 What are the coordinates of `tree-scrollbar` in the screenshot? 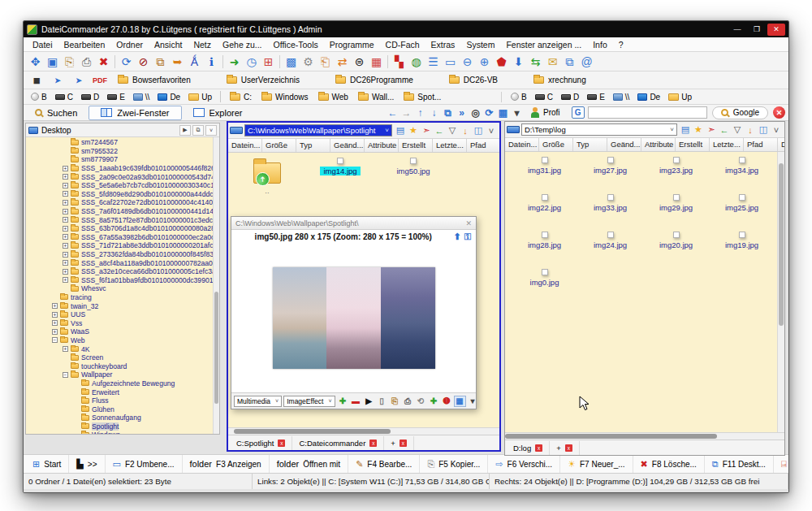 It's located at (216, 286).